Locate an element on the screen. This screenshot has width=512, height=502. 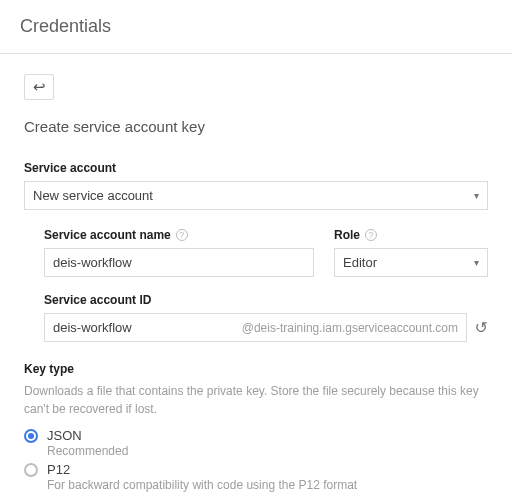
section-title: Create service account key is located at coordinates (256, 126).